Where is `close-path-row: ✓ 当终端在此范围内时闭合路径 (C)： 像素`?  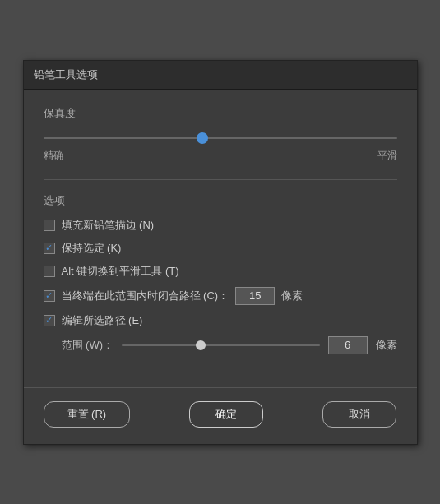
close-path-row: ✓ 当终端在此范围内时闭合路径 (C)： 像素 is located at coordinates (174, 296).